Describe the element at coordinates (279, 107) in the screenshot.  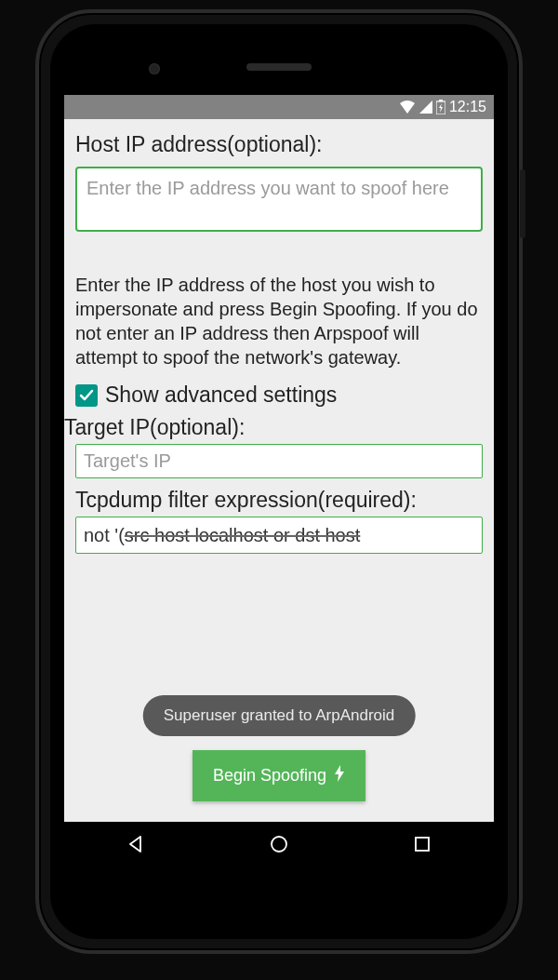
I see `status-bar: 12:15` at that location.